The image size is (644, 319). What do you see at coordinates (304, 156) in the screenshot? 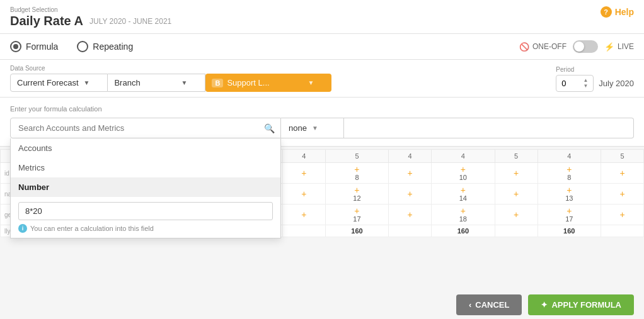
I see `grid-col-3: 4` at bounding box center [304, 156].